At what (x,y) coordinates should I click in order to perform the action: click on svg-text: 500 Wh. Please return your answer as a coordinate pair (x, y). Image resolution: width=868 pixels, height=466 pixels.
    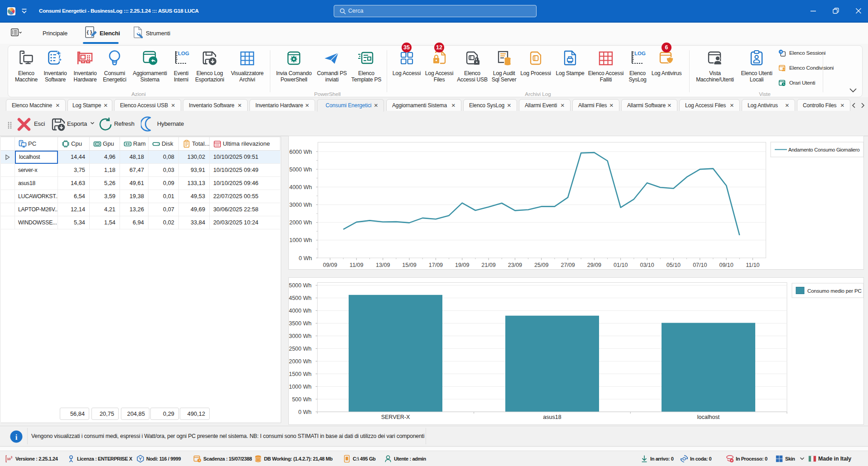
    Looking at the image, I should click on (302, 399).